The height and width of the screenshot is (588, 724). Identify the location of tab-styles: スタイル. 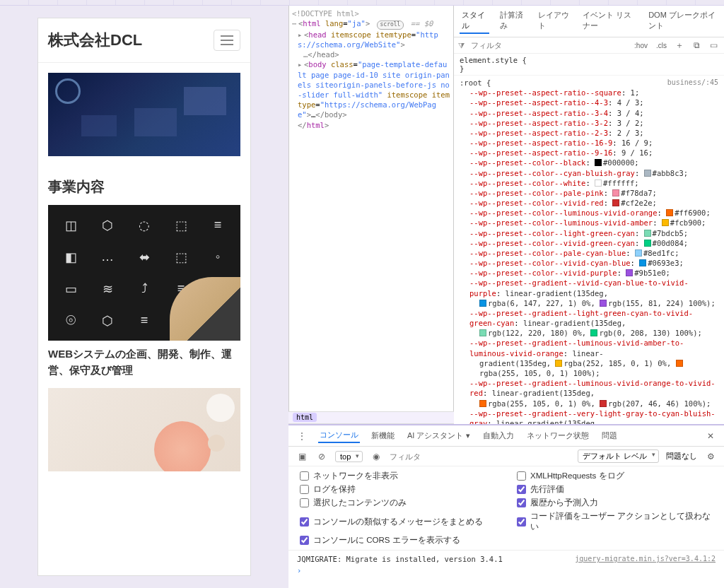
(474, 21).